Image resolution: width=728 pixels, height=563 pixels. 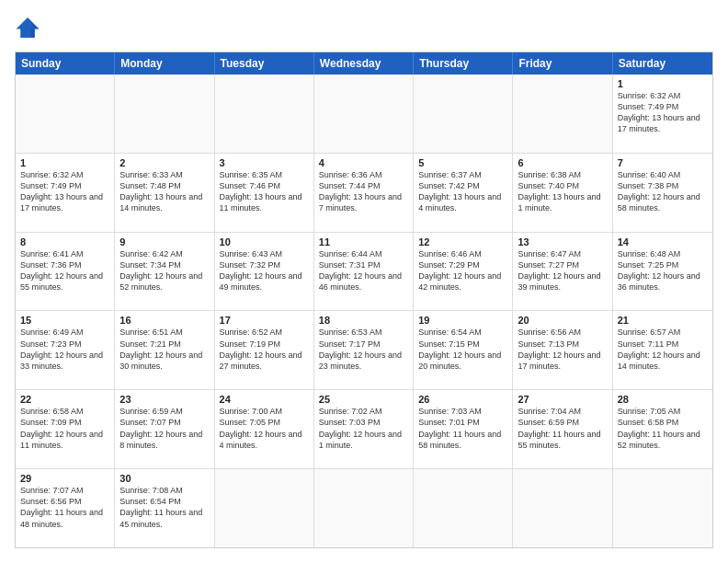 What do you see at coordinates (164, 429) in the screenshot?
I see `cell-info: Sunrise: 6:59 AMSunset: 7:07 PMDaylight:…` at bounding box center [164, 429].